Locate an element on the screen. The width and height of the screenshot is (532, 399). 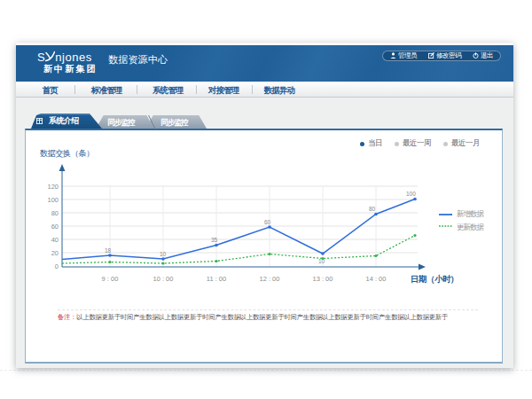
svg-text: 18 is located at coordinates (108, 250).